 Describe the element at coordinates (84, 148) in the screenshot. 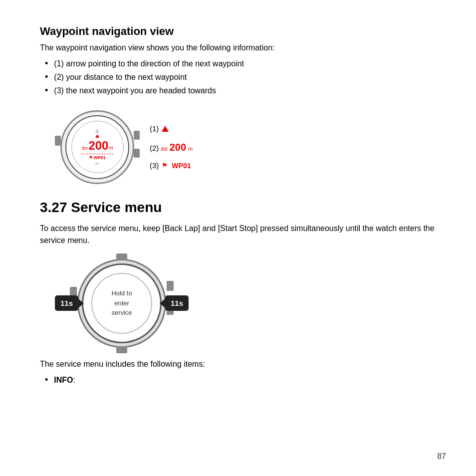

I see `watch-dst-label: dst` at that location.